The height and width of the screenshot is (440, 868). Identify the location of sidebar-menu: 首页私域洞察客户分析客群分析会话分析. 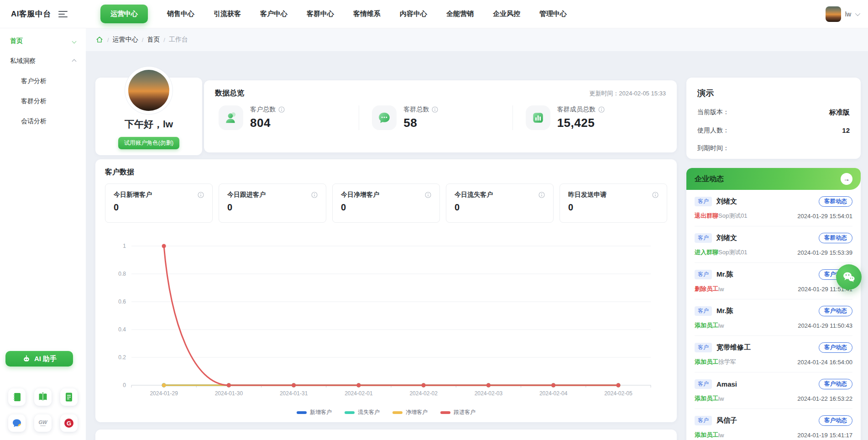
(43, 81).